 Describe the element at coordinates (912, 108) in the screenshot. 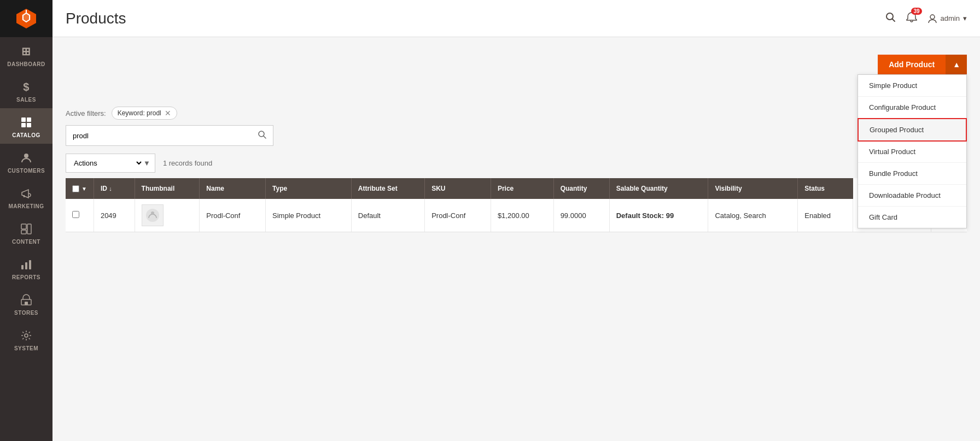

I see `dropdown-item-configurable: Configurable Product` at that location.